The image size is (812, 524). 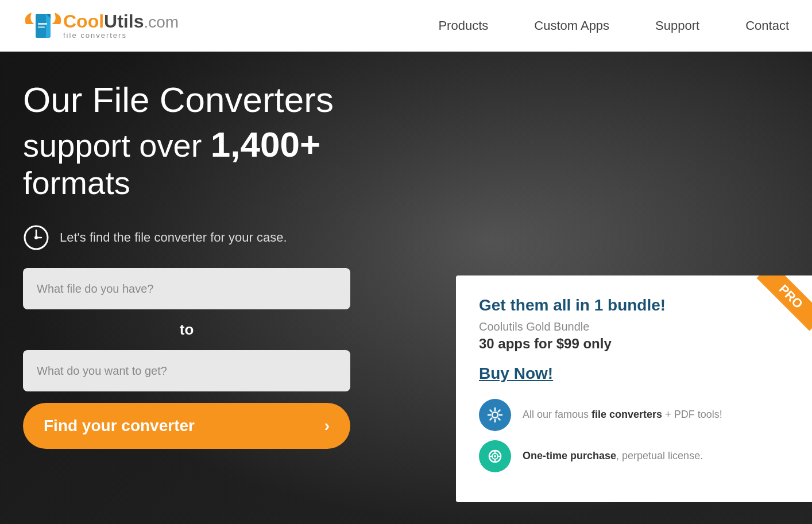 What do you see at coordinates (463, 26) in the screenshot?
I see `nav-products: Products` at bounding box center [463, 26].